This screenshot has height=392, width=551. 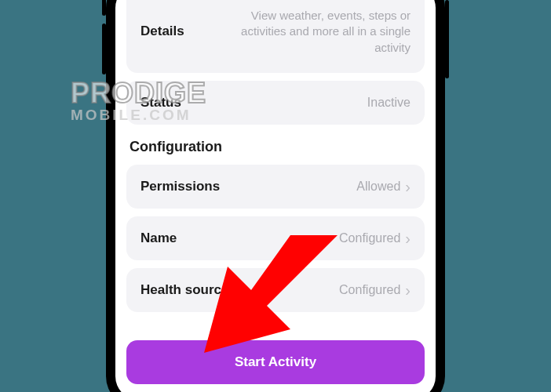 What do you see at coordinates (389, 103) in the screenshot?
I see `status-value: Inactive` at bounding box center [389, 103].